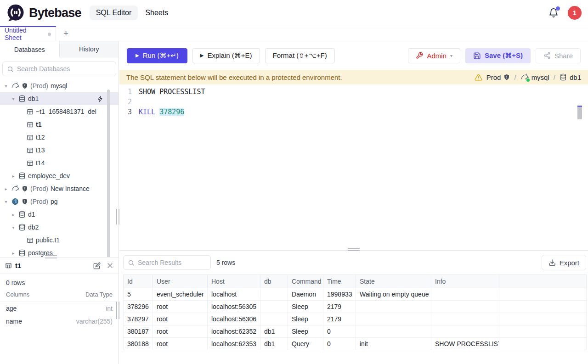  Describe the element at coordinates (89, 50) in the screenshot. I see `tab-history: History` at that location.